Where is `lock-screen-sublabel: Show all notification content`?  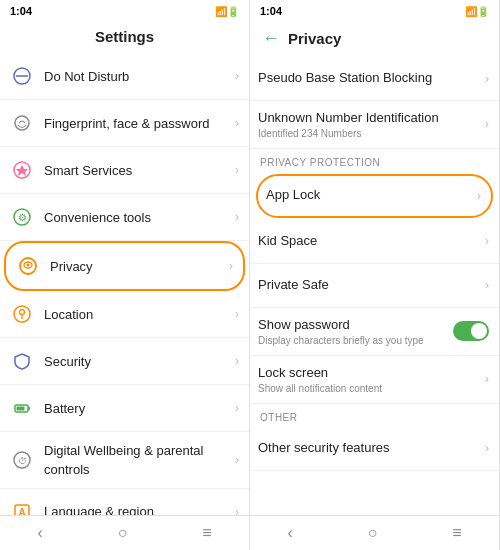
lock-screen-sublabel: Show all notification content is located at coordinates (370, 388).